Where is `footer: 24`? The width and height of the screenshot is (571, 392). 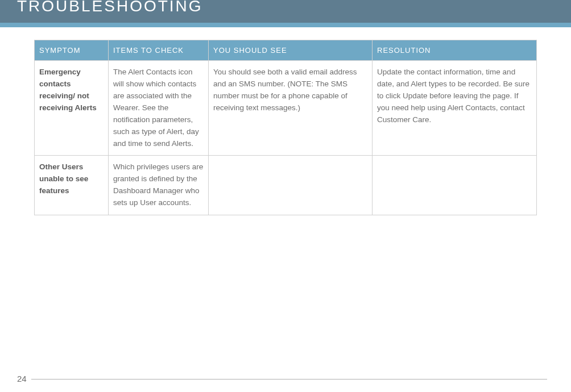
footer: 24 is located at coordinates (282, 380).